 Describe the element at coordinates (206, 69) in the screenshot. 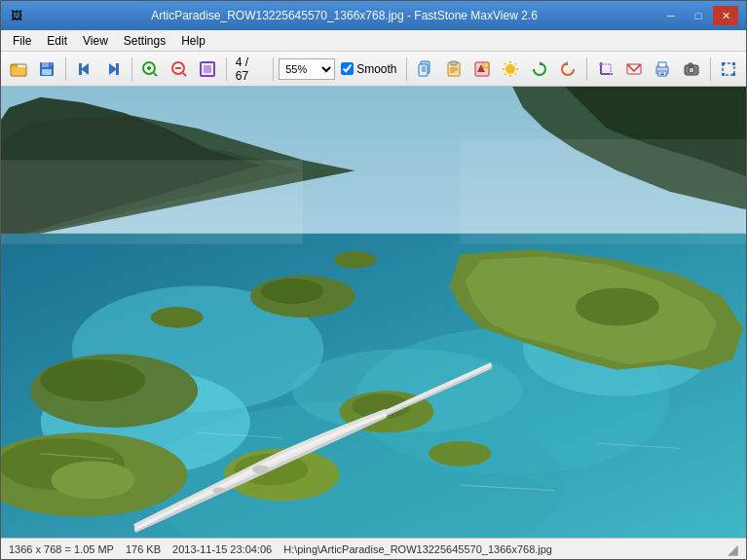

I see `fit-window-button` at that location.